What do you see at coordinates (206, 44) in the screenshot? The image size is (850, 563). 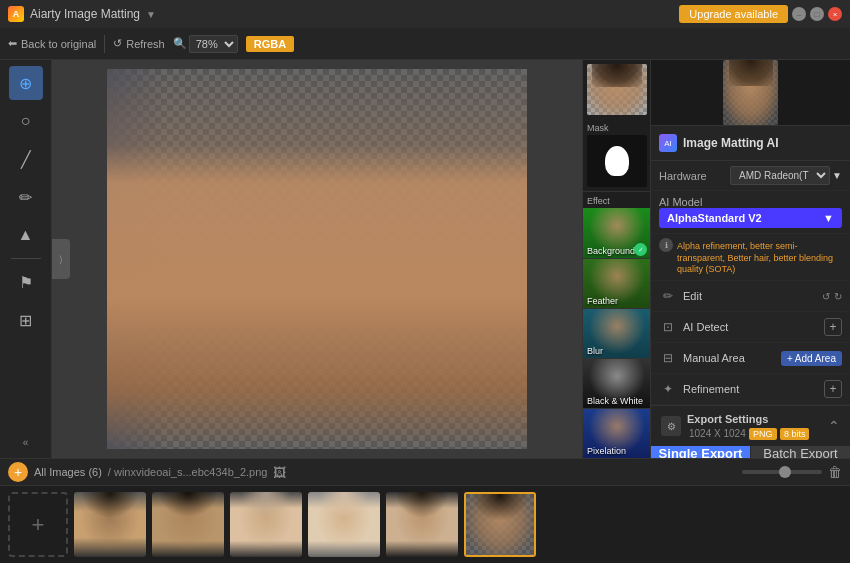 I see `zoom-control: 🔍 78%` at bounding box center [206, 44].